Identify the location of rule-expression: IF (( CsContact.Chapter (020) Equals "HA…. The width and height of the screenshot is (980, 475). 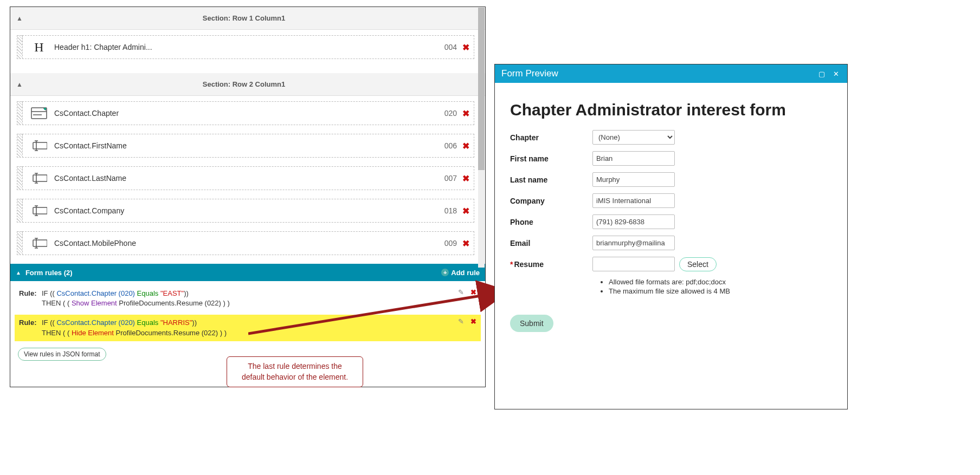
(134, 328).